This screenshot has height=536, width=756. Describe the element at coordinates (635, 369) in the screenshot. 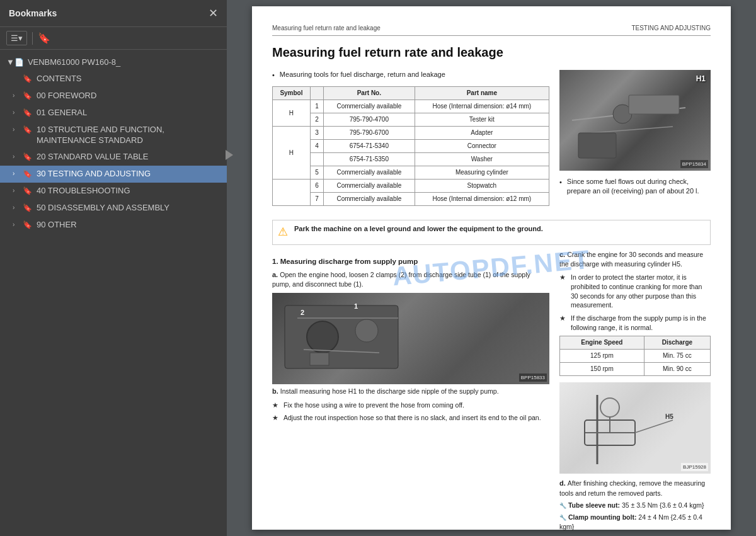

I see `speed-row-2: 150 rpm Min. 90 cc` at that location.